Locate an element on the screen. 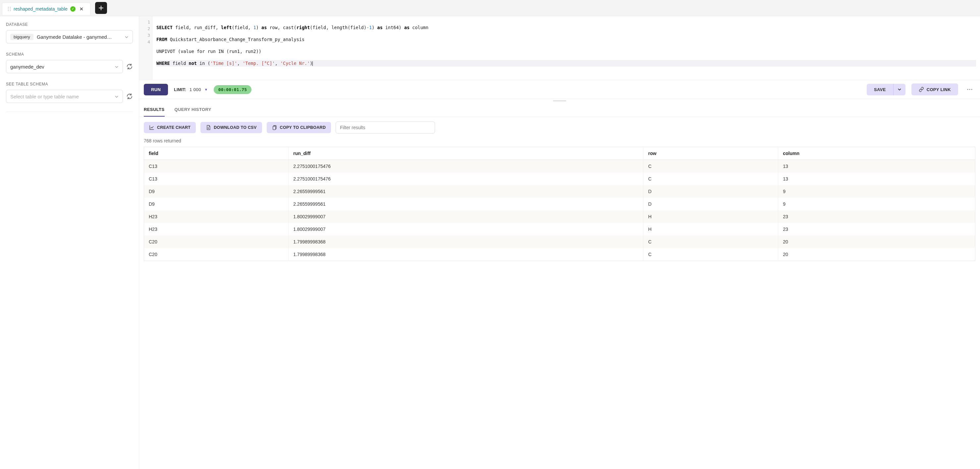 Image resolution: width=980 pixels, height=469 pixels. caret-down-icon: ▼ is located at coordinates (206, 90).